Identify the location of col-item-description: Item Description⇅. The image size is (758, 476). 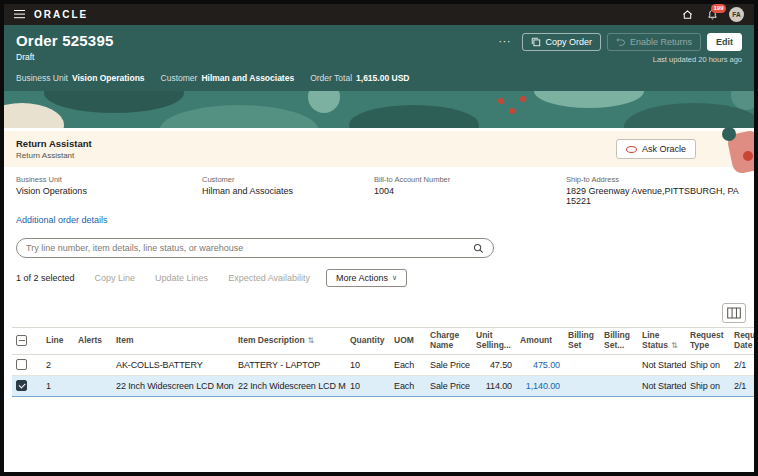
(290, 342).